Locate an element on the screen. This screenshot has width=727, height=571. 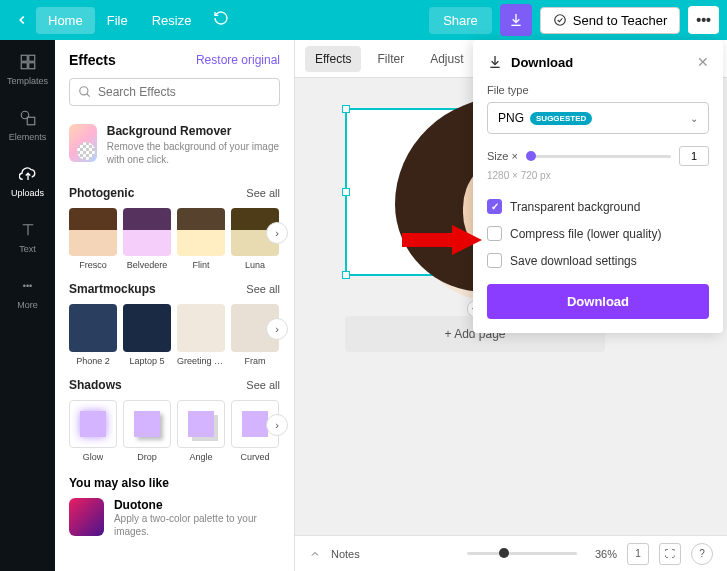
smartmockups-see-all: See all is located at coordinates (263, 289).